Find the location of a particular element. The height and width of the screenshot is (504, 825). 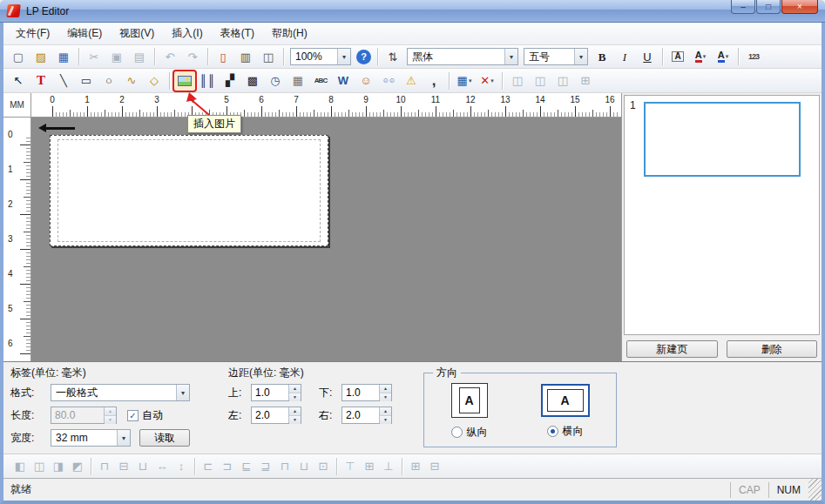

same-height-icon: ⊐ is located at coordinates (227, 467).